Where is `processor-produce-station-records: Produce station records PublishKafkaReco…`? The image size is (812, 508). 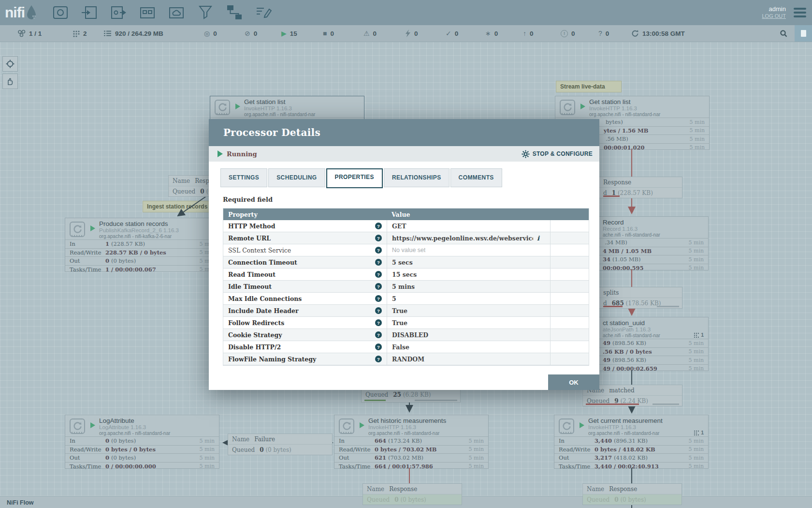 processor-produce-station-records: Produce station records PublishKafkaReco… is located at coordinates (142, 245).